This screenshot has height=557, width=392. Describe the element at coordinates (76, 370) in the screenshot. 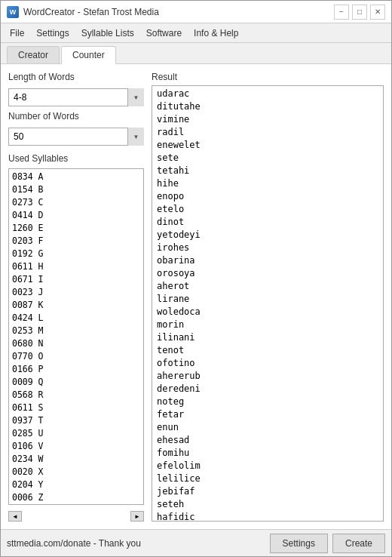

I see `list-item: 0166 P` at that location.